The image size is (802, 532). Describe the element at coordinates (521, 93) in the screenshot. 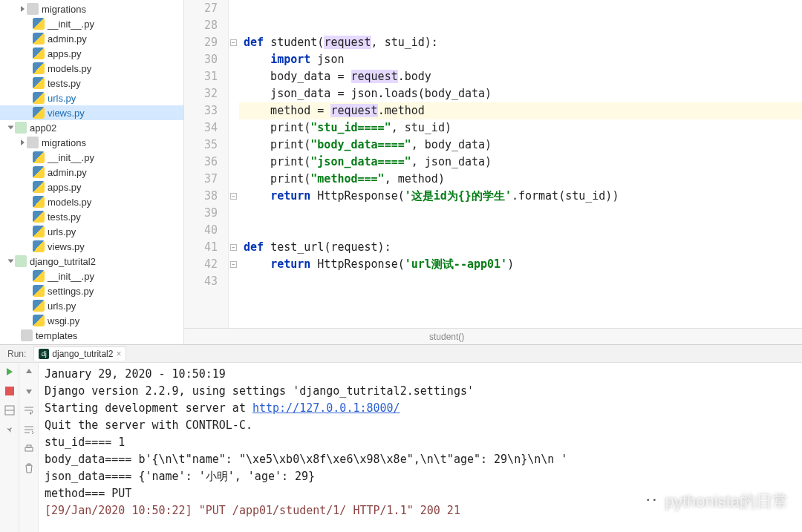

I see `code-line-32: json_data = json.loads(body_data)` at that location.